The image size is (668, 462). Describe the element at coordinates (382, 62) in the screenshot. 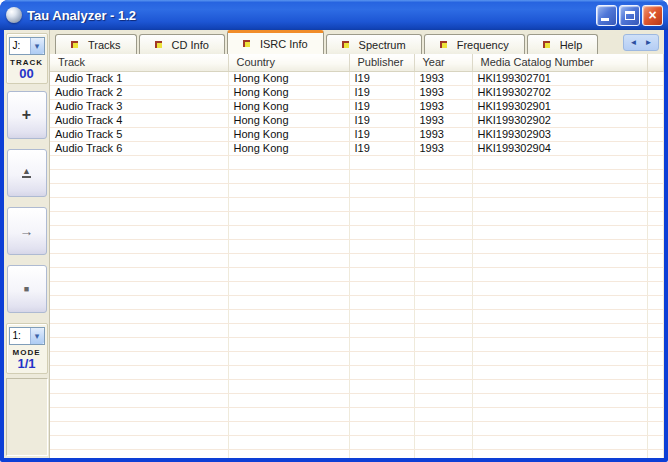

I see `column-header-publisher: Publisher` at that location.